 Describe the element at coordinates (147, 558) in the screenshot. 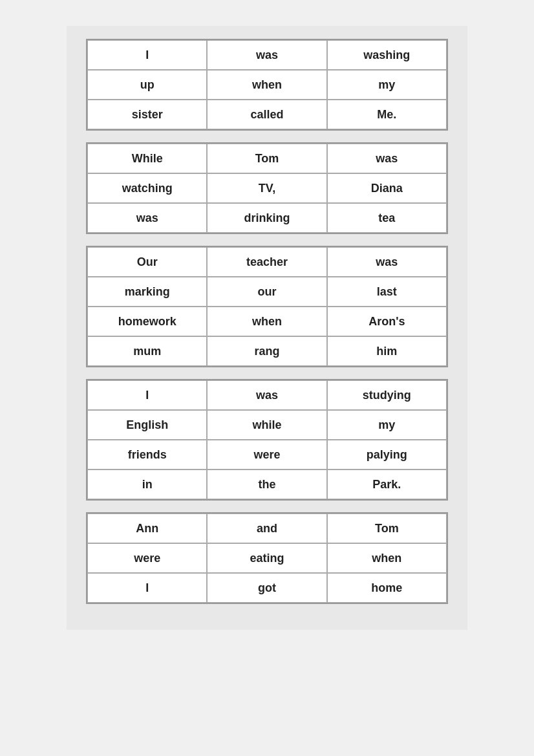

I see `word-cell-5-2-1: were` at that location.